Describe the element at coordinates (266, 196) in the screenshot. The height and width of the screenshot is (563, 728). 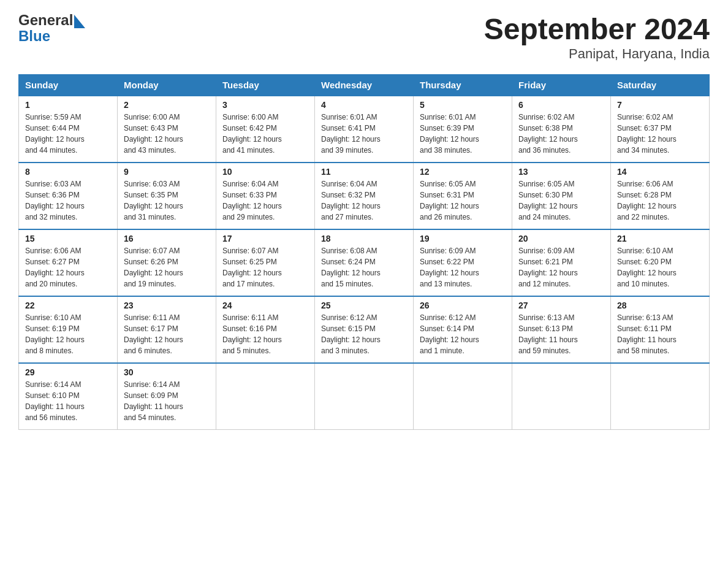
I see `calendar-cell: 10Sunrise: 6:04 AMSunset: 6:33 PMDayligh…` at that location.